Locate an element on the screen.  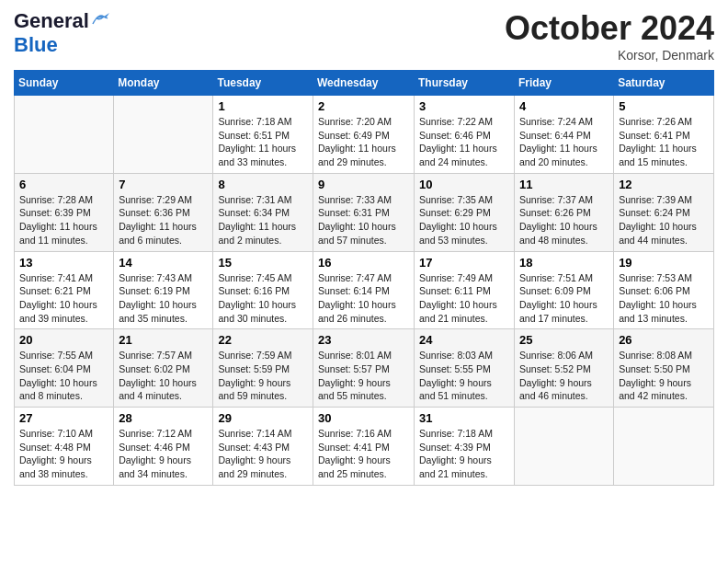
title-block: October 2024 Korsor, Denmark is located at coordinates (609, 36).